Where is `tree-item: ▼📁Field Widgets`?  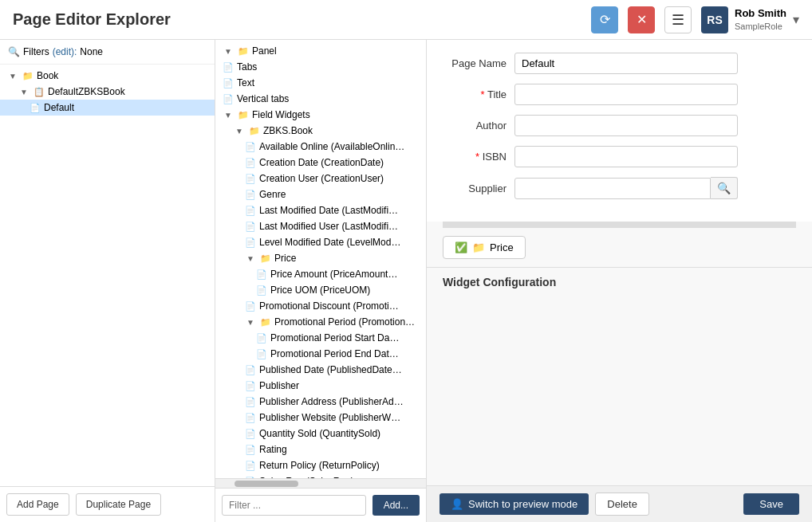 tree-item: ▼📁Field Widgets is located at coordinates (321, 115).